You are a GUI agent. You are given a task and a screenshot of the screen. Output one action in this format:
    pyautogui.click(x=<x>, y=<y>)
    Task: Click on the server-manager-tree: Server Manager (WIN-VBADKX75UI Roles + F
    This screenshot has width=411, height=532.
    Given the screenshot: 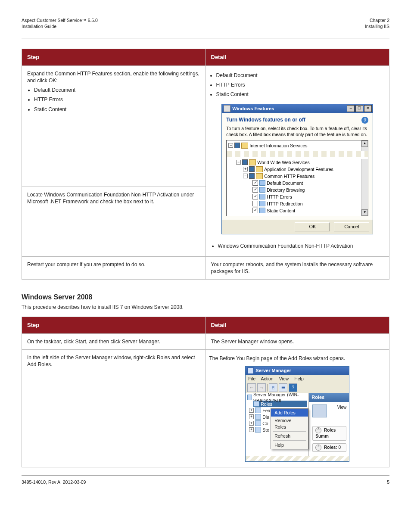 What is the action you would take?
    pyautogui.click(x=277, y=425)
    